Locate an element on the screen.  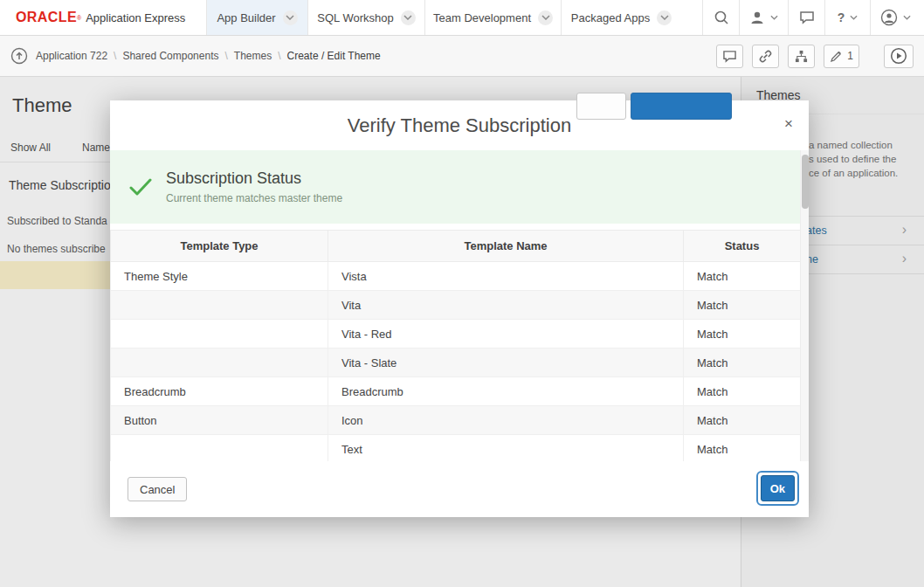
breadcrumb-item-shared-components: Shared Components is located at coordinates (170, 56).